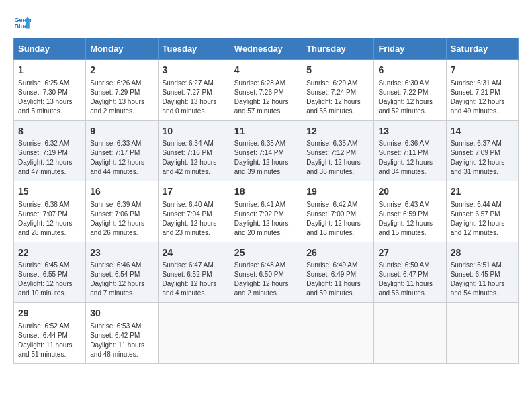 The image size is (532, 411). What do you see at coordinates (266, 23) in the screenshot?
I see `page-header: General Blue` at bounding box center [266, 23].